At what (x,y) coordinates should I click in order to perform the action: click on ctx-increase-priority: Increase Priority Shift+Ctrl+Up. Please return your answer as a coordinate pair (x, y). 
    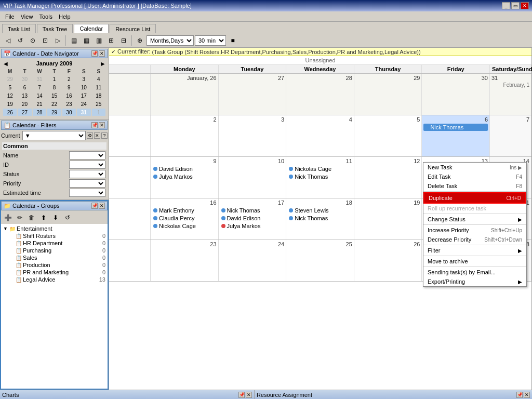
    Looking at the image, I should click on (475, 230).